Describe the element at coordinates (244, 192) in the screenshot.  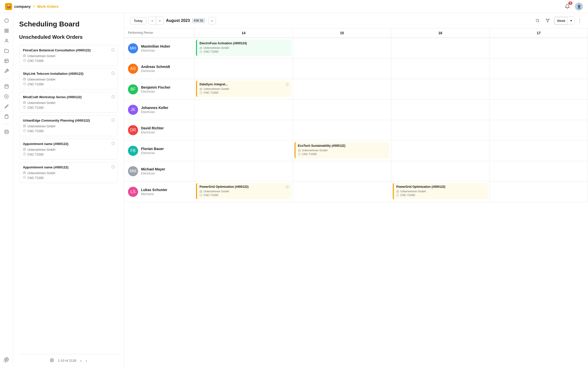
I see `day-cell: PowerGrid Optimization (#000122) ⓘ Unter…` at that location.